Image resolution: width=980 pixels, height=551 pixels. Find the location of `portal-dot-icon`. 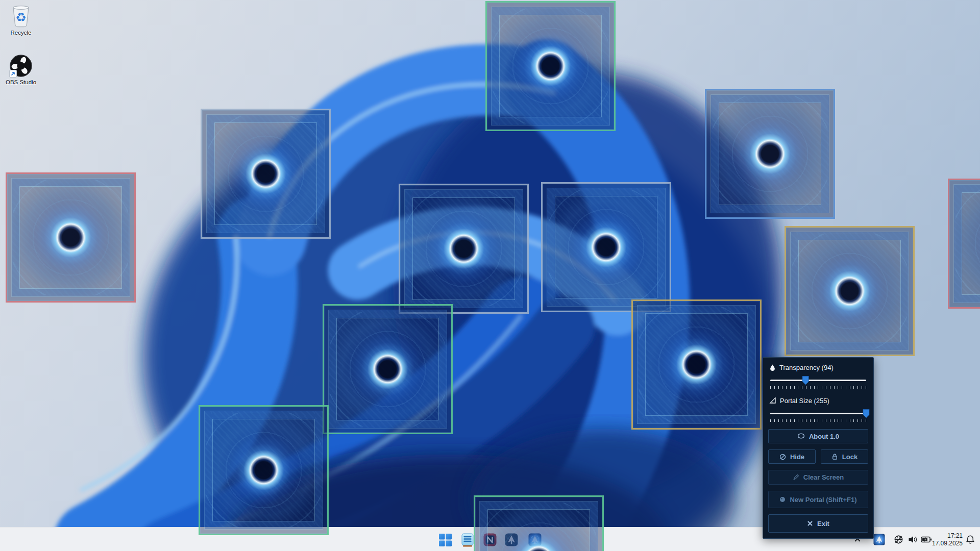

portal-dot-icon is located at coordinates (782, 499).